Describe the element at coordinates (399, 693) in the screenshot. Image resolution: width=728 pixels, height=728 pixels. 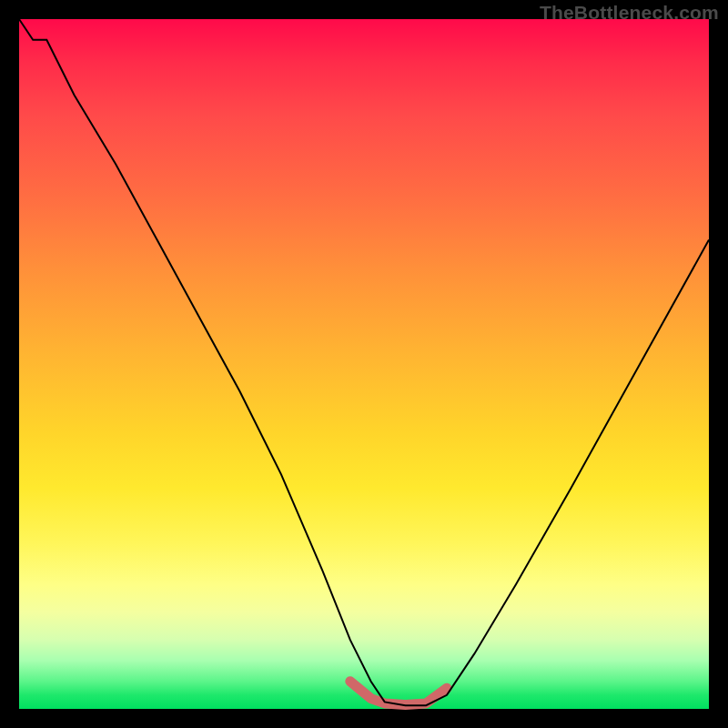
I see `valley-highlight` at that location.